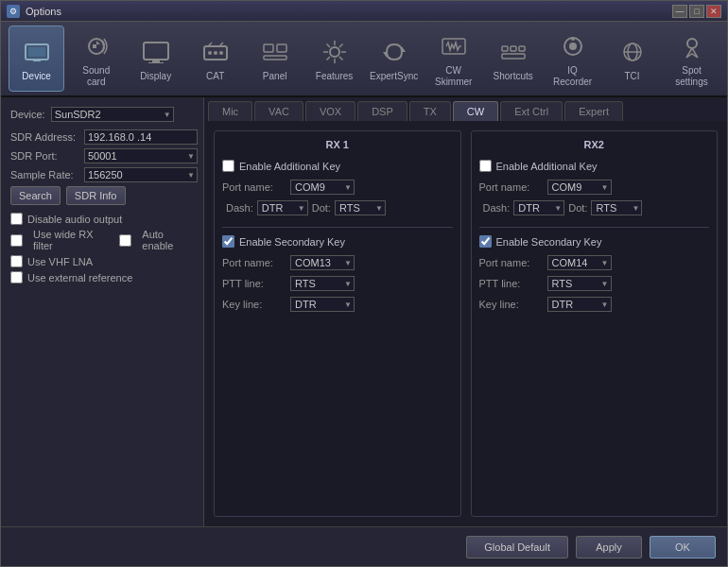 The image size is (728, 567). What do you see at coordinates (580, 284) in the screenshot?
I see `rx2-ptt-select: RTSDTR` at bounding box center [580, 284].